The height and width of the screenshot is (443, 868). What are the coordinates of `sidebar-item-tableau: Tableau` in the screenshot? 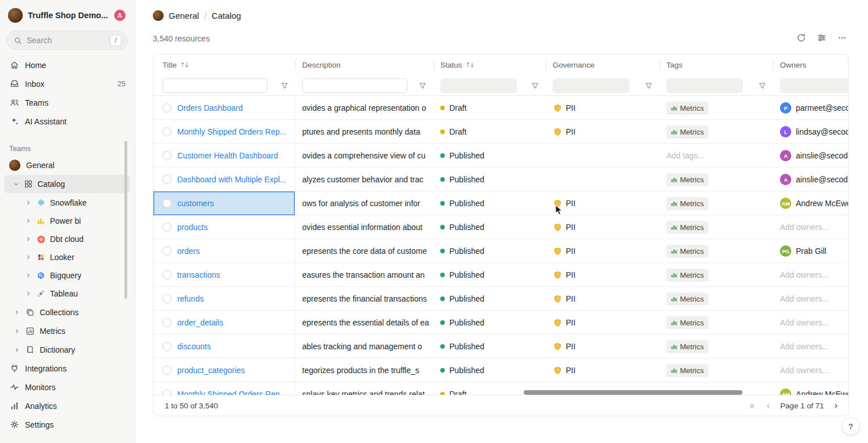 It's located at (67, 294).